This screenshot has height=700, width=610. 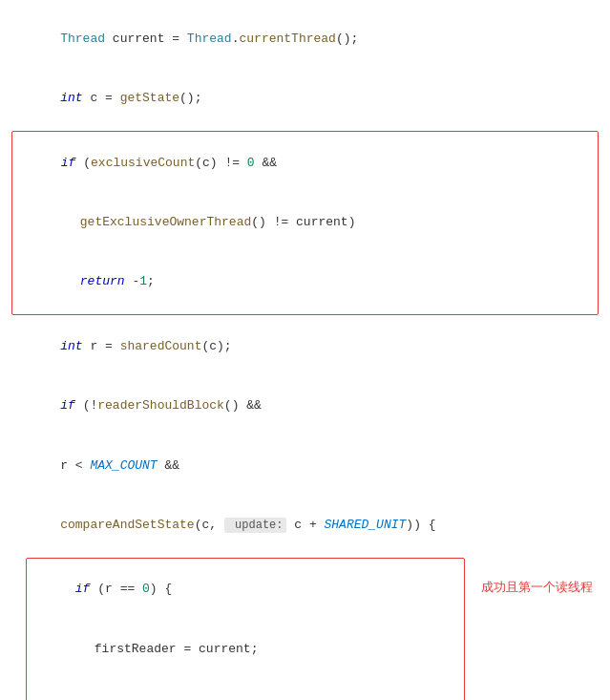 I want to click on code-line-11: firstReader = current;, so click(x=245, y=649).